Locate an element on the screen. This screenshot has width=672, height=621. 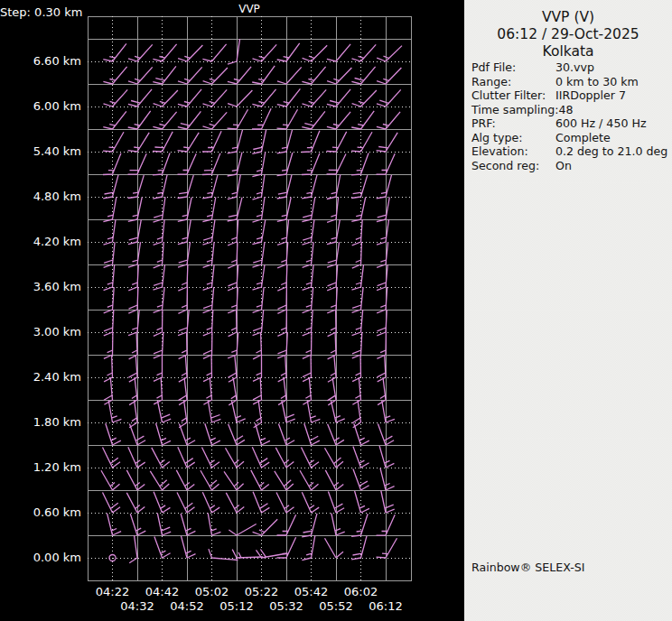
info-field-label: Time sampling: is located at coordinates (515, 110).